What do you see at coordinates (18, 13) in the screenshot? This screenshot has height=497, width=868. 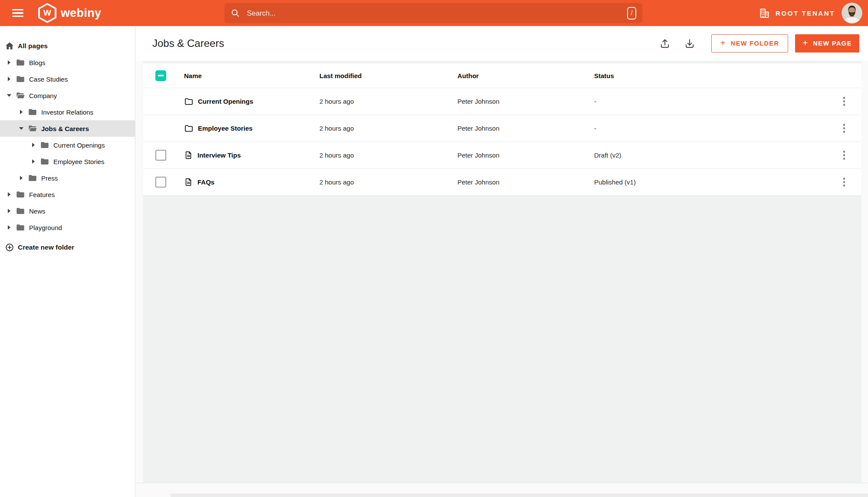 I see `hamburger-menu-icon` at bounding box center [18, 13].